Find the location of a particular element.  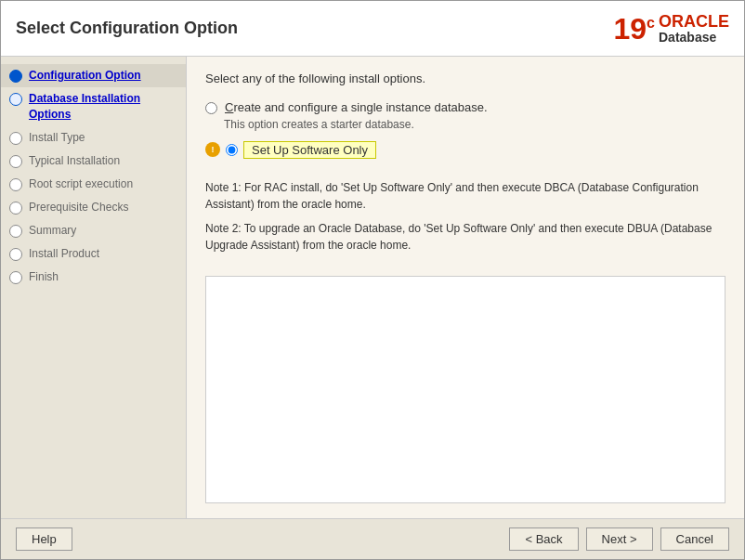

page-title: Select Configuration Option is located at coordinates (126, 28).